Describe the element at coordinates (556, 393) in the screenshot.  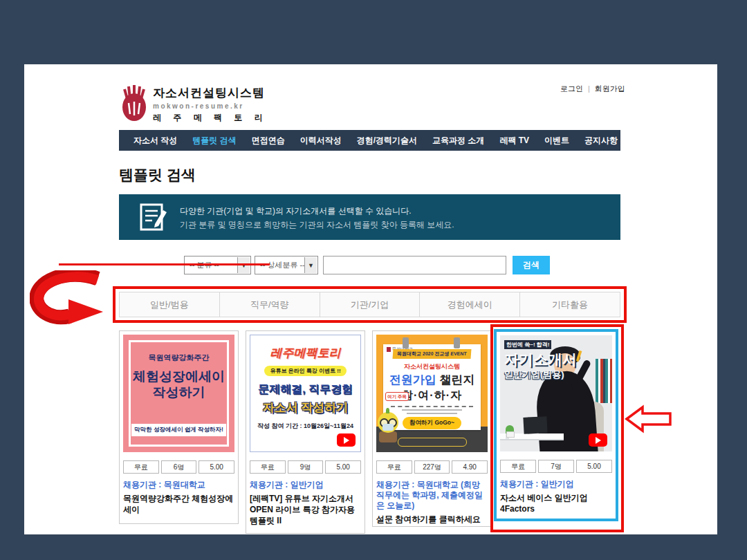
I see `template-thumbnail-4: 한번에 쓱~! 합격! 자기소개서 일반기업(범용)` at that location.